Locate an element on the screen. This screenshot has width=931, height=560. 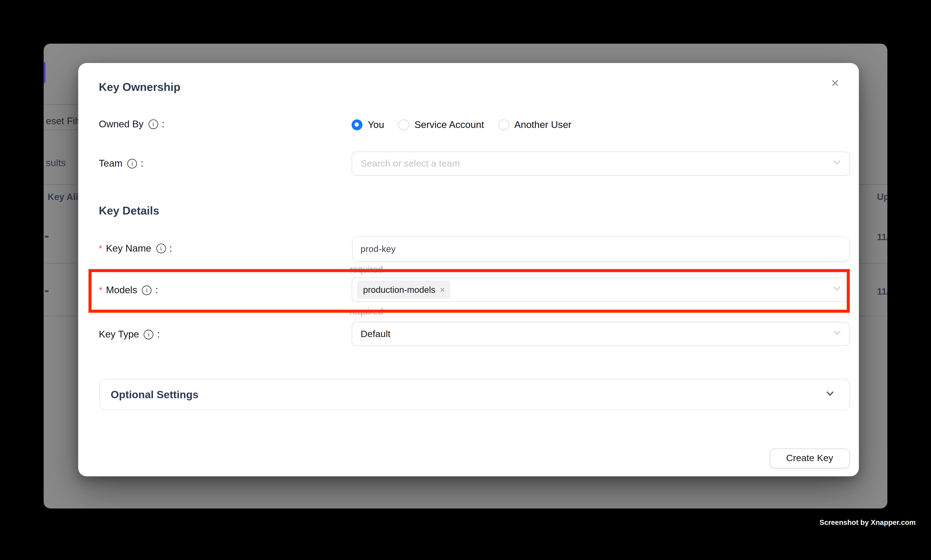
key-type-selected-value: Default is located at coordinates (376, 334).